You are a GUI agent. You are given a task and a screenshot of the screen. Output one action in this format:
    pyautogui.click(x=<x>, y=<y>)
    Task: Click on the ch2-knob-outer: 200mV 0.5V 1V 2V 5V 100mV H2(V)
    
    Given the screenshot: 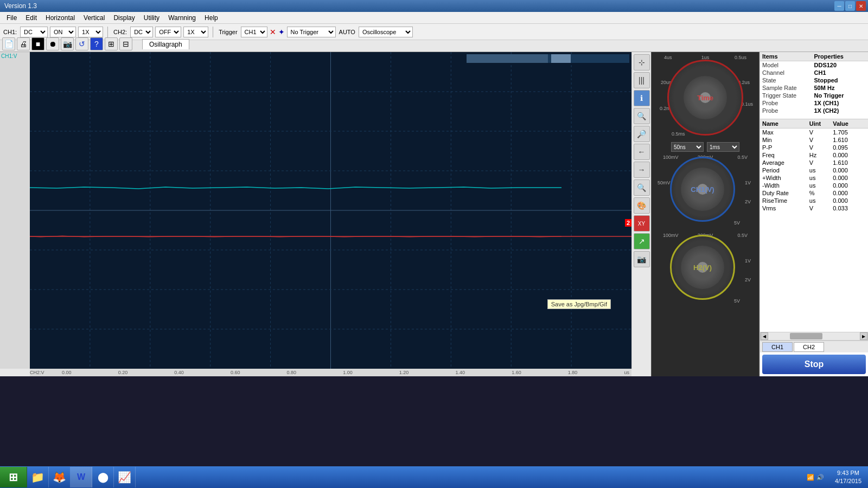 What is the action you would take?
    pyautogui.click(x=705, y=270)
    